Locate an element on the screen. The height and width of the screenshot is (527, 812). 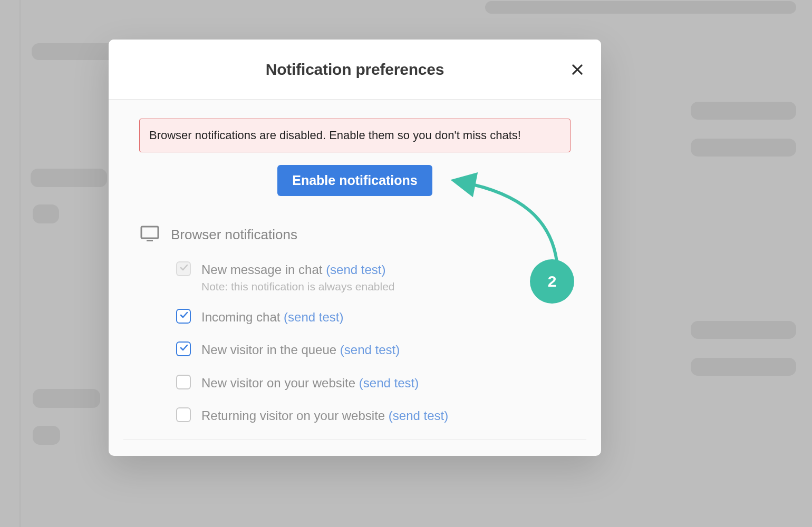
option-new-visitor-queue: New visitor in the queue (send test) is located at coordinates (373, 350).